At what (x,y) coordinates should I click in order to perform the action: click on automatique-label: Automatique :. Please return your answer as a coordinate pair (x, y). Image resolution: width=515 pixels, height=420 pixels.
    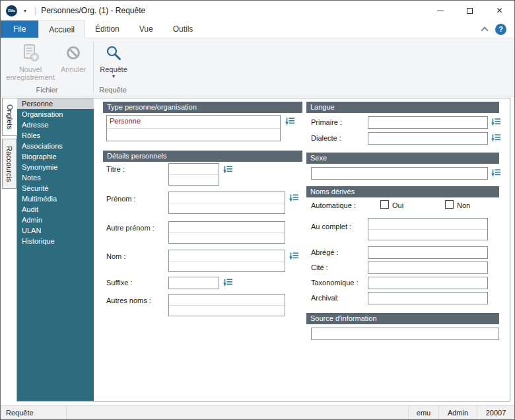
    Looking at the image, I should click on (333, 205).